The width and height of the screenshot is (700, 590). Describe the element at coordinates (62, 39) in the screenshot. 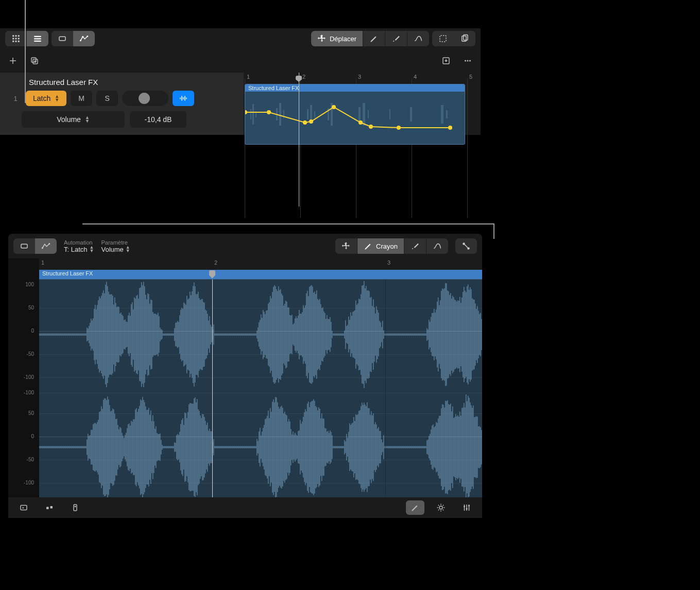

I see `region-view-button` at that location.